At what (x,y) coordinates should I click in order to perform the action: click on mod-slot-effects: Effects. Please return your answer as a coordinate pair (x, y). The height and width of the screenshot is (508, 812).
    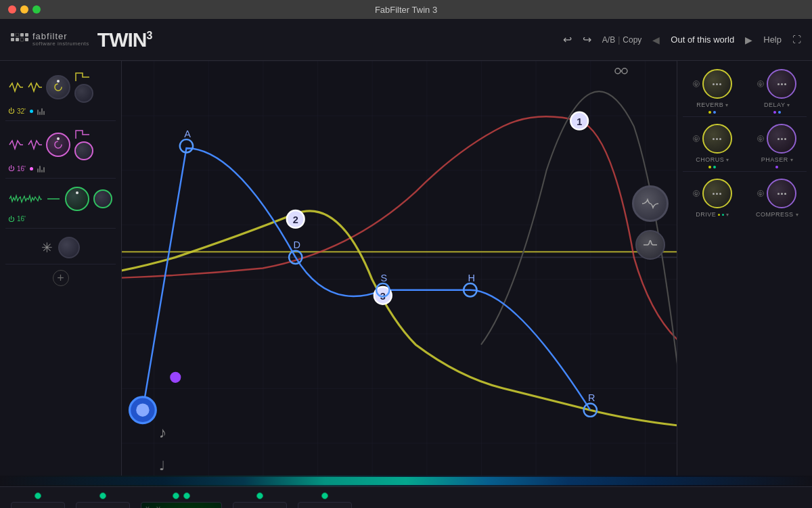
    Looking at the image, I should click on (325, 501).